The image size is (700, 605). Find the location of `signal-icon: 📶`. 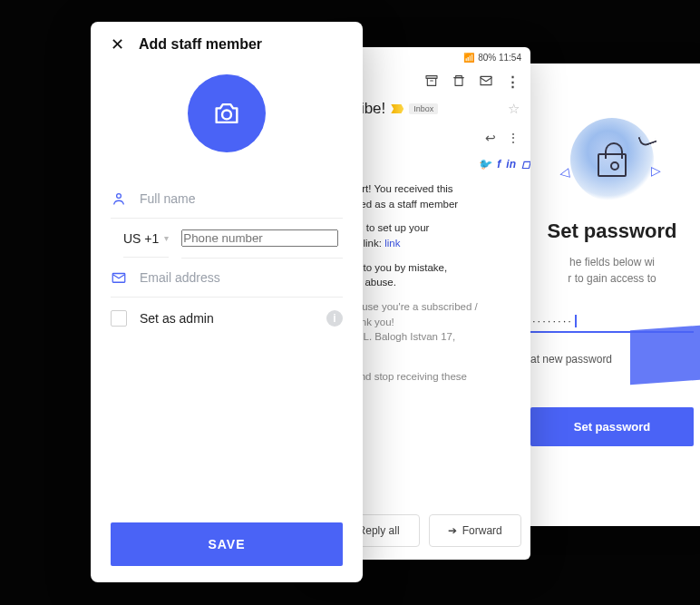

signal-icon: 📶 is located at coordinates (469, 58).